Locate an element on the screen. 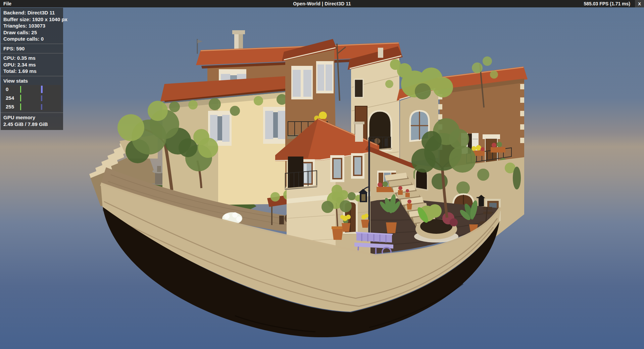 This screenshot has width=644, height=349. stats-panel: Backend: Direct3D 11 Buffer size: 1920 x… is located at coordinates (32, 69).